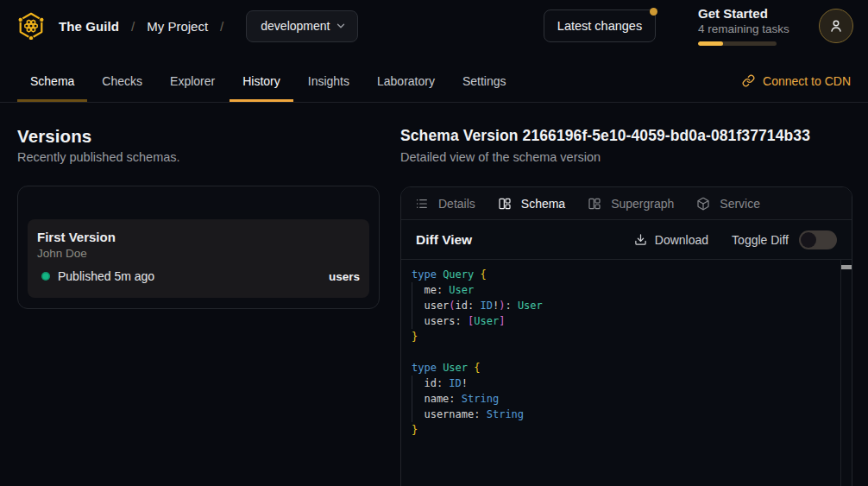 Image resolution: width=868 pixels, height=486 pixels. I want to click on get-started-widget: Get Started 4 remaining tasks, so click(737, 26).